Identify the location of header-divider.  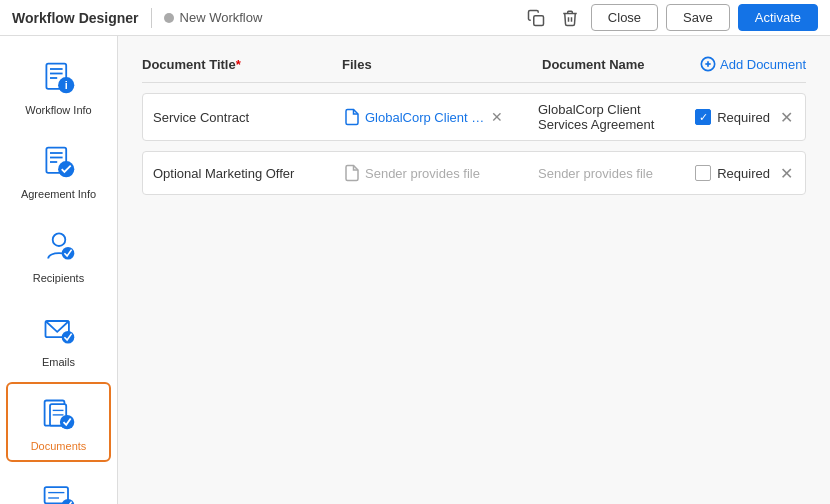
(152, 18).